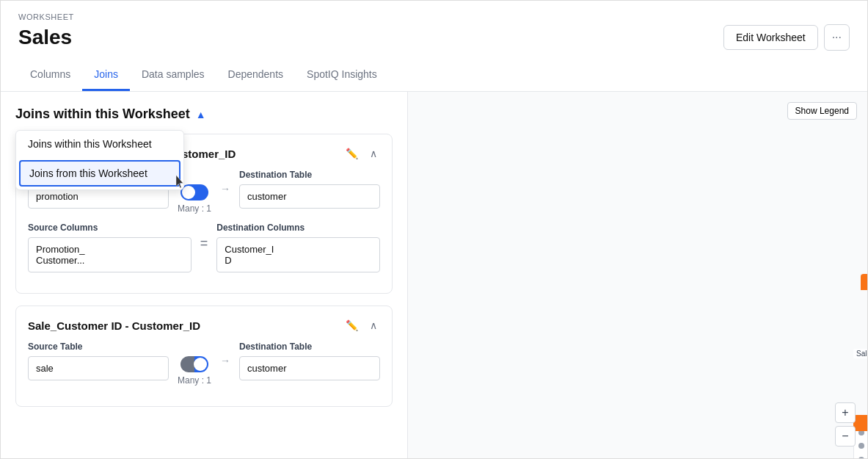 This screenshot has width=868, height=459. I want to click on worksheet-label: WORKSHEET, so click(434, 17).